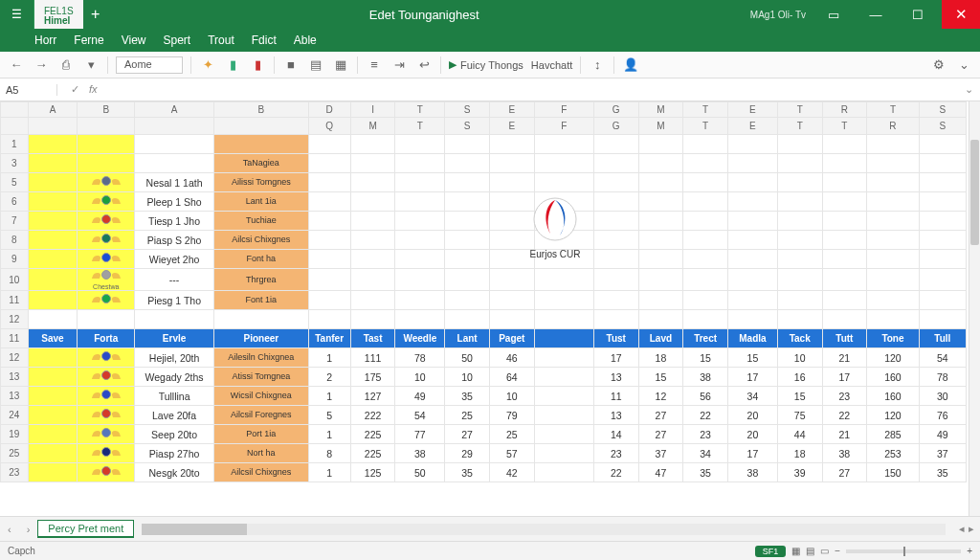 The width and height of the screenshot is (980, 560). I want to click on toolbar-label-2: Havchatt, so click(551, 65).